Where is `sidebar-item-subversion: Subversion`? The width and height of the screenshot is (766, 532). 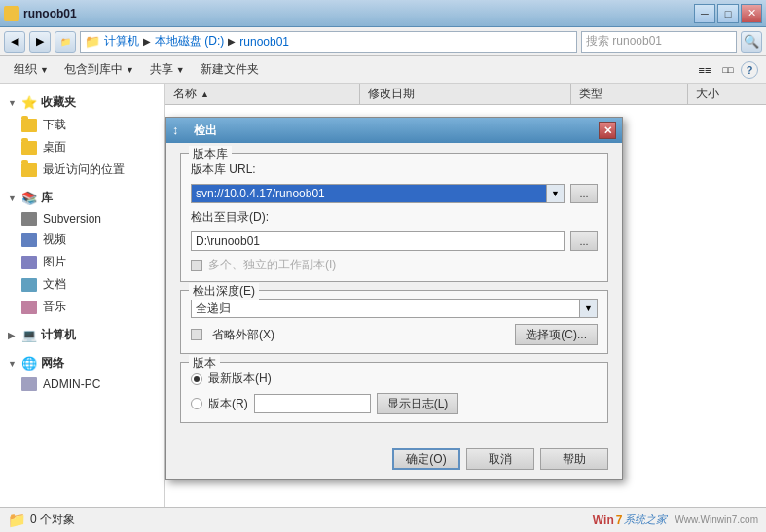
sidebar-item-subversion: Subversion is located at coordinates (82, 219).